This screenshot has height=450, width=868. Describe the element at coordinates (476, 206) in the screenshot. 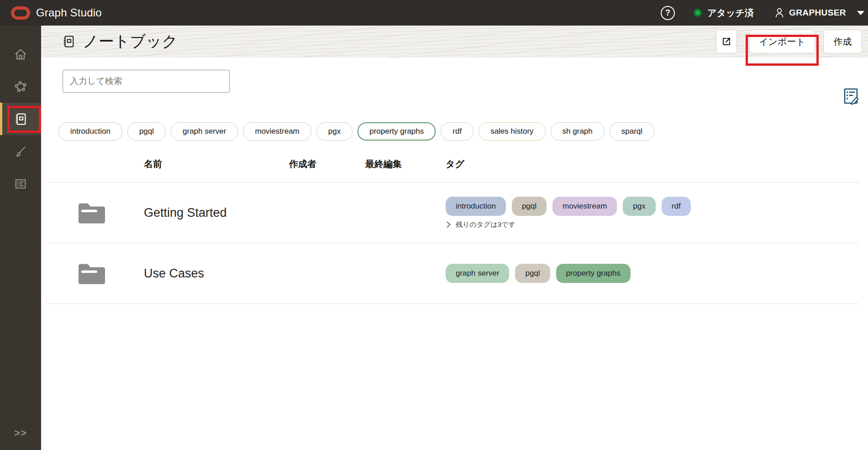

I see `tag-chip-introduction: introduction` at that location.